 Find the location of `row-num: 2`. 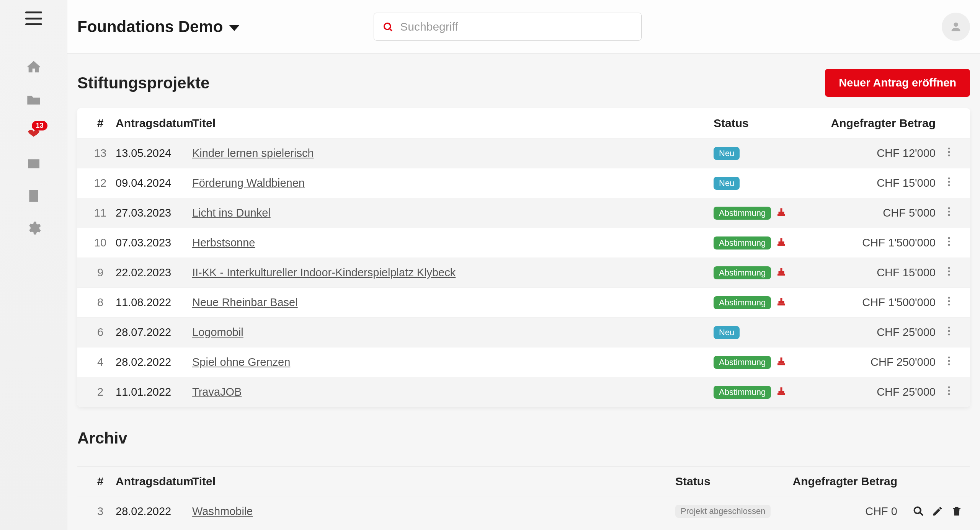

row-num: 2 is located at coordinates (100, 392).